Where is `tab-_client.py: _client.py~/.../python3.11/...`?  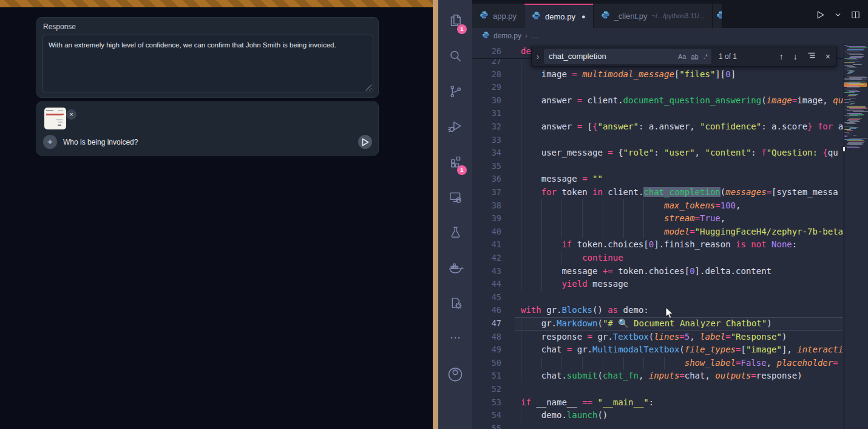 tab-_client.py: _client.py~/.../python3.11/... is located at coordinates (653, 16).